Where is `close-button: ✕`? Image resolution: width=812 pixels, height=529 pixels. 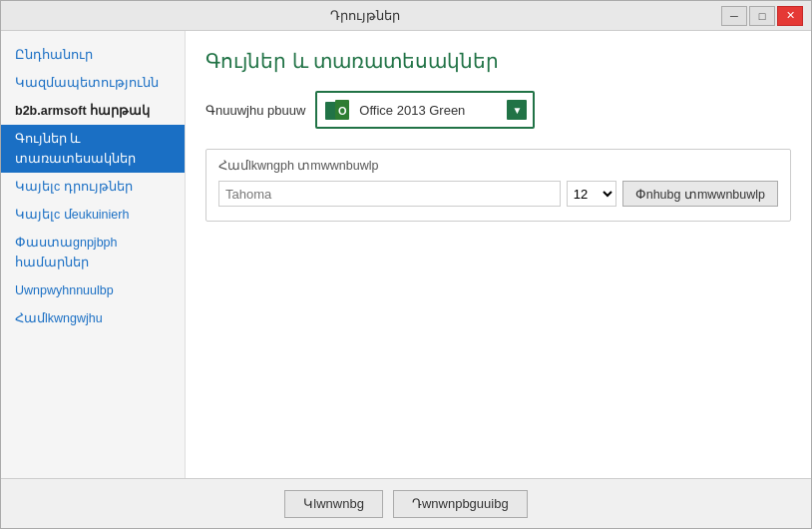 close-button: ✕ is located at coordinates (790, 16).